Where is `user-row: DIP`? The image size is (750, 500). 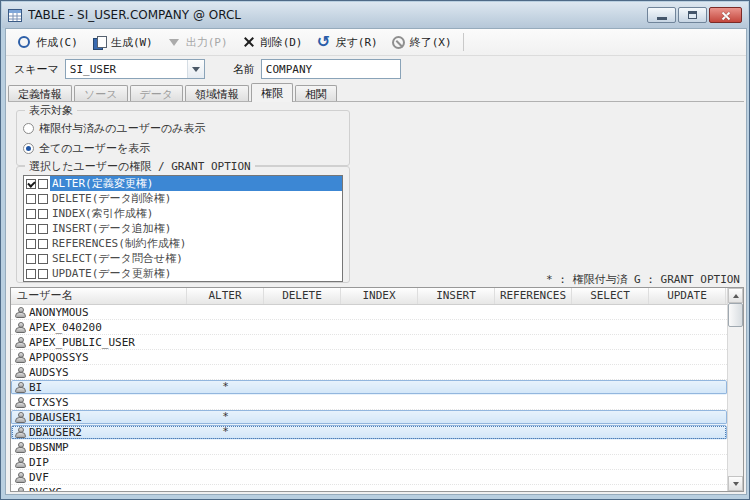 user-row: DIP is located at coordinates (369, 462).